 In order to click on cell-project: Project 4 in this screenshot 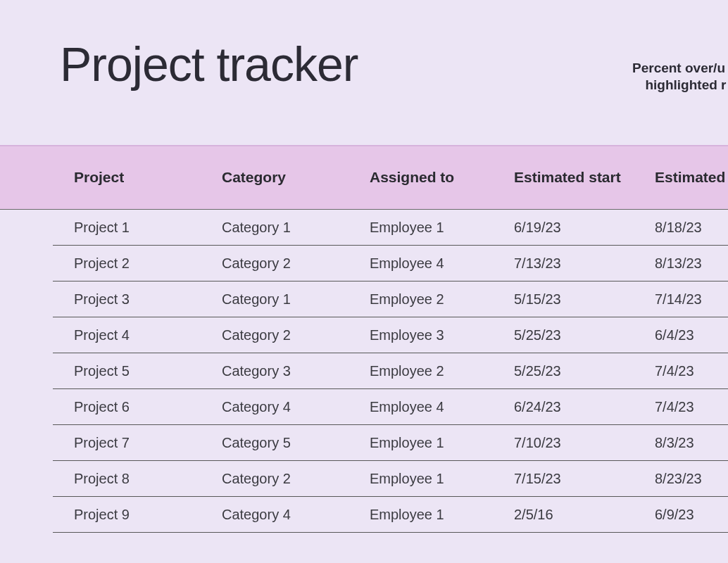, I will do `click(148, 335)`.